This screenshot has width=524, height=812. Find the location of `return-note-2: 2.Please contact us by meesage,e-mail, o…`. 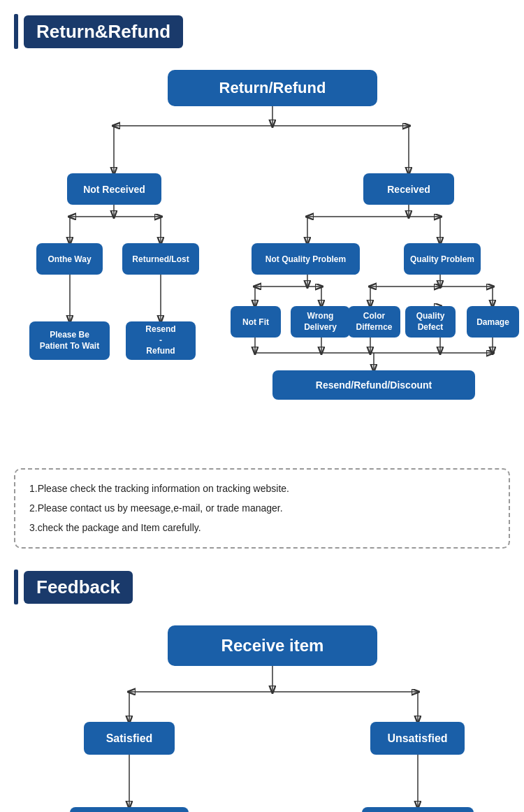

return-note-2: 2.Please contact us by meesage,e-mail, o… is located at coordinates (262, 509).